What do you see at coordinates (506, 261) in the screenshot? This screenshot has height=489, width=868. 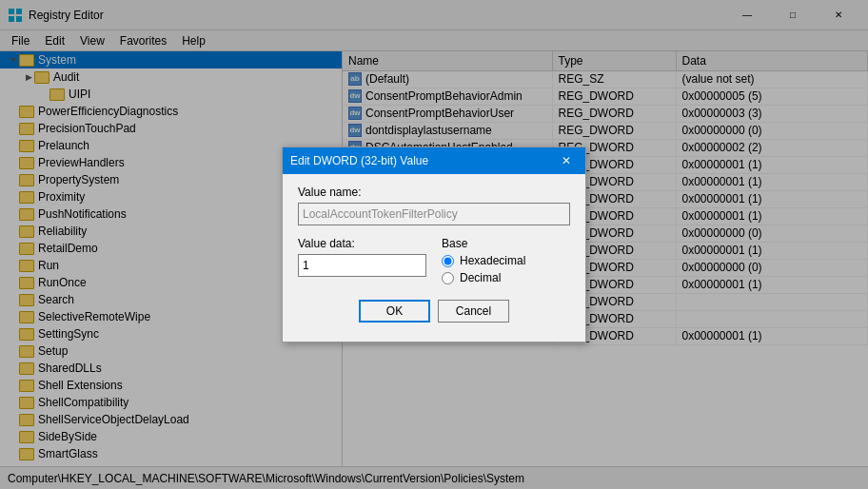 I see `base-col: Base Hexadecimal Decimal` at bounding box center [506, 261].